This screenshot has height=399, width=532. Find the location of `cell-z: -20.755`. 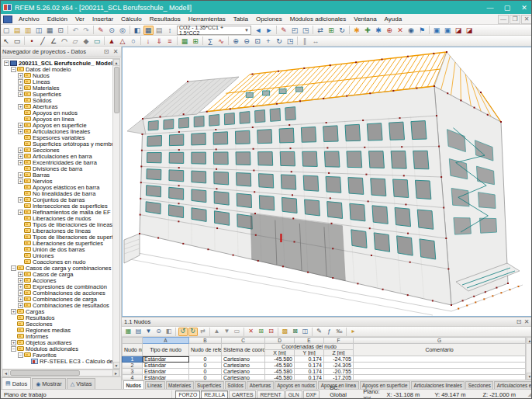

cell-z: -20.755 is located at coordinates (339, 372).